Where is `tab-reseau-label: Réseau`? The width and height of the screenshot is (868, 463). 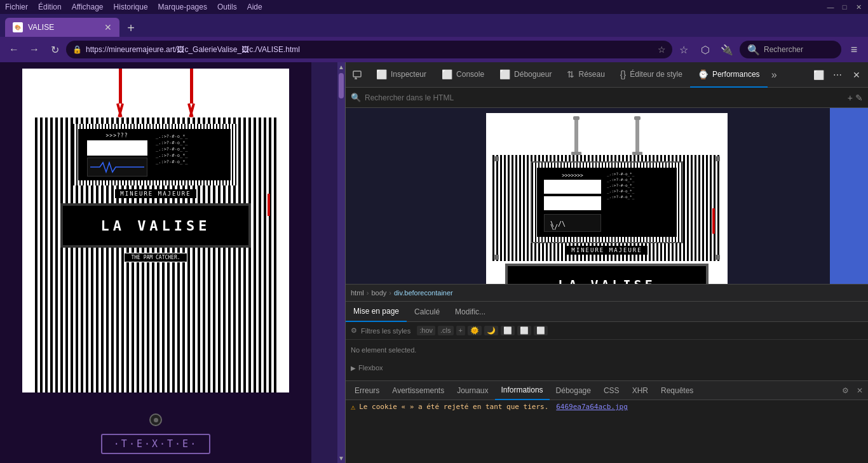 tab-reseau-label: Réseau is located at coordinates (591, 74).